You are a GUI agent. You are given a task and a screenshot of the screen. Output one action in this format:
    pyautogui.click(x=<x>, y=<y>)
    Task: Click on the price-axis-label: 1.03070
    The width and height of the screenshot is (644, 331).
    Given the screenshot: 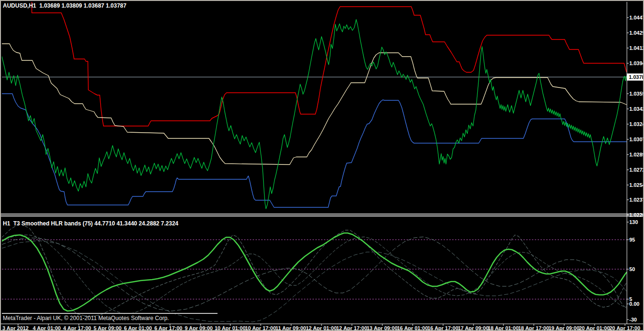 What is the action you would take?
    pyautogui.click(x=636, y=139)
    